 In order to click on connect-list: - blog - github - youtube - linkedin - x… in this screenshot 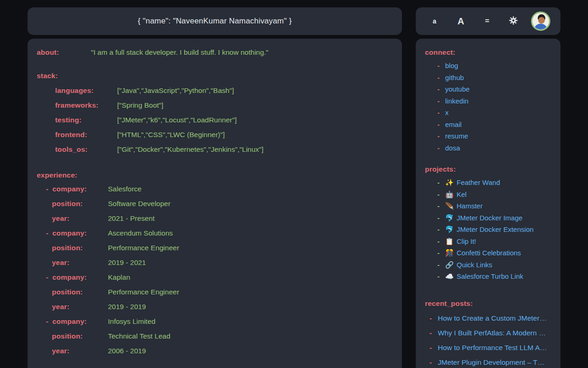, I will do `click(488, 107)`.